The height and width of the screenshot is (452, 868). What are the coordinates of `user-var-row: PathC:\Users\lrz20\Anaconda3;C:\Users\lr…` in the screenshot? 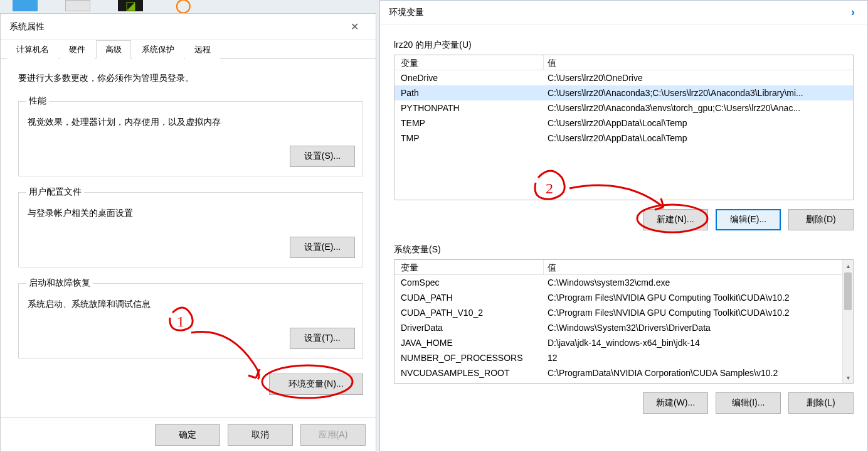 It's located at (623, 93).